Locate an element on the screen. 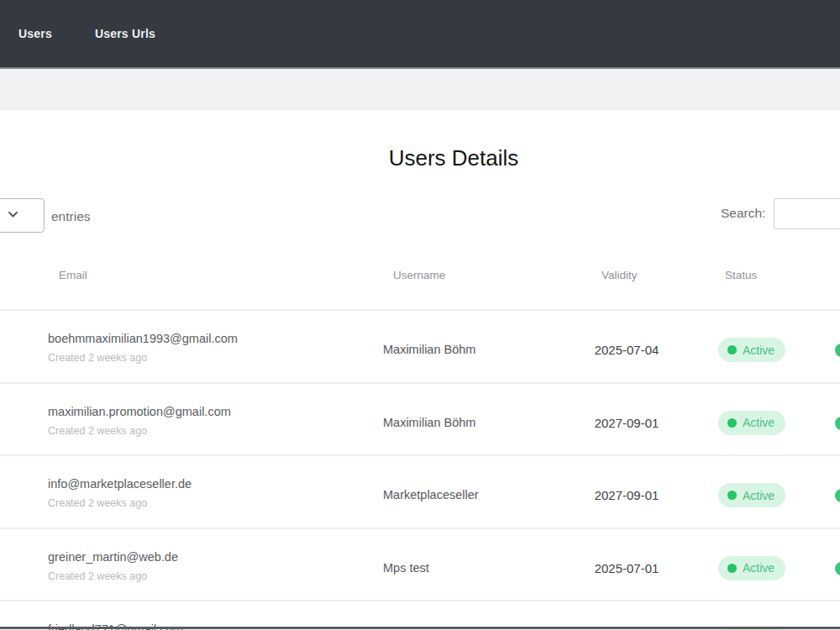 The height and width of the screenshot is (630, 840). nav-item-users-urls: Users Urls is located at coordinates (125, 34).